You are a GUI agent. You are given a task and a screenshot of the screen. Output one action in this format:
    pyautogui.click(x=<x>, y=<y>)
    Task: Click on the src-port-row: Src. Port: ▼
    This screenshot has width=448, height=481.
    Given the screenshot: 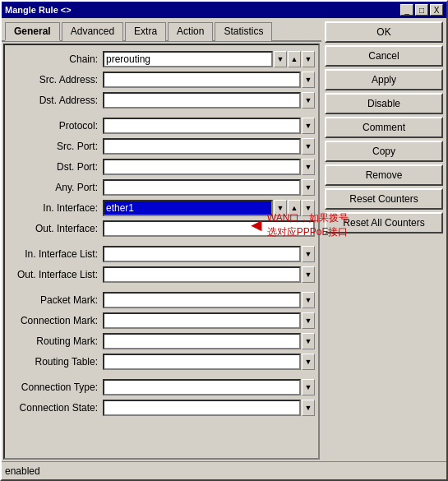 What is the action you would take?
    pyautogui.click(x=161, y=146)
    